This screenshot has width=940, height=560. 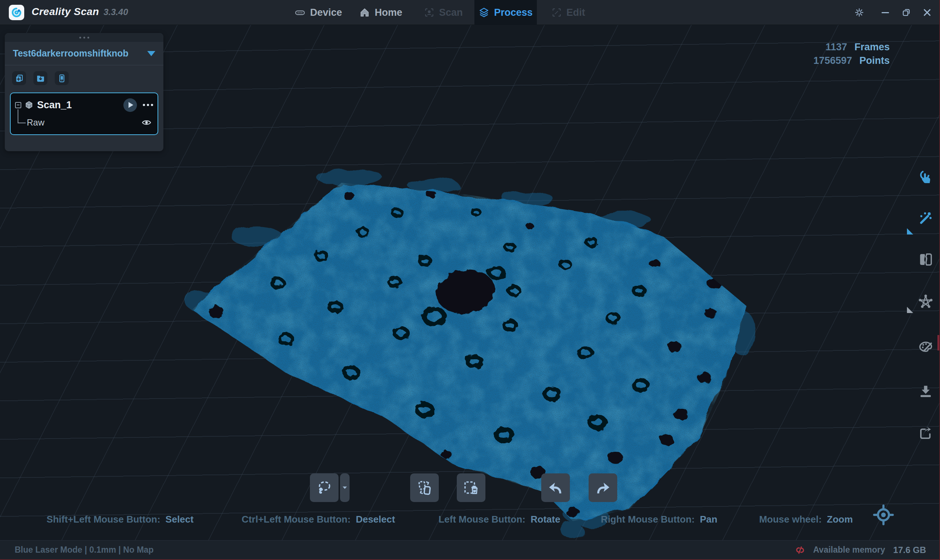 What do you see at coordinates (849, 550) in the screenshot?
I see `memory-label: Available memory` at bounding box center [849, 550].